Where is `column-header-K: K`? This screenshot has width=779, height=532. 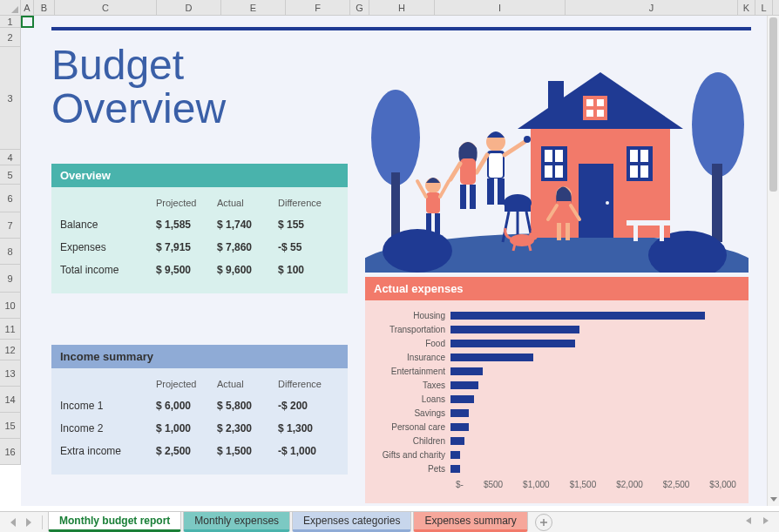
column-header-K: K is located at coordinates (747, 7).